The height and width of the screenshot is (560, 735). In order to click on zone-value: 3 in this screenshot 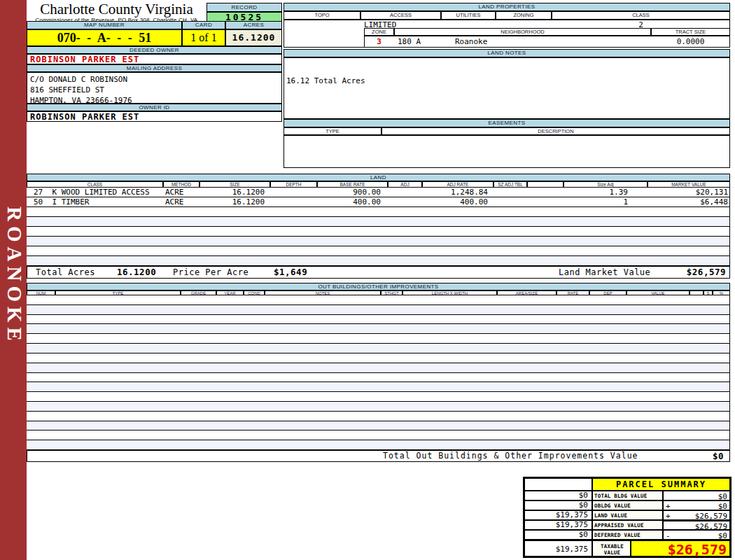, I will do `click(379, 42)`.